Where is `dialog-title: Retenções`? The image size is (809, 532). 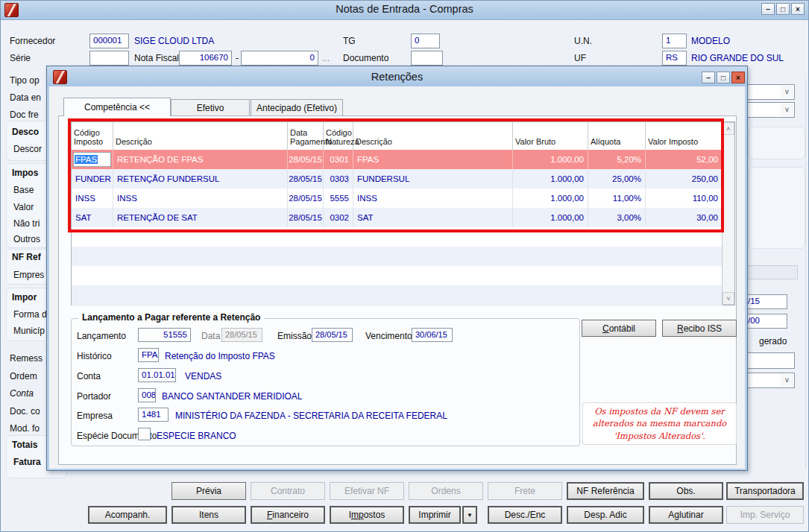 dialog-title: Retenções is located at coordinates (397, 77).